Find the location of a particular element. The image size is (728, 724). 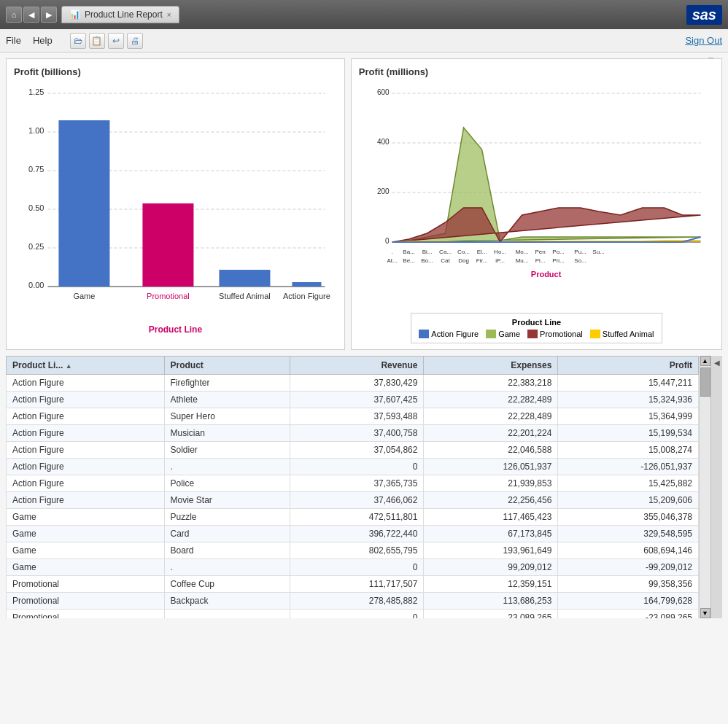

table-cell: 37,607,425 is located at coordinates (357, 400).